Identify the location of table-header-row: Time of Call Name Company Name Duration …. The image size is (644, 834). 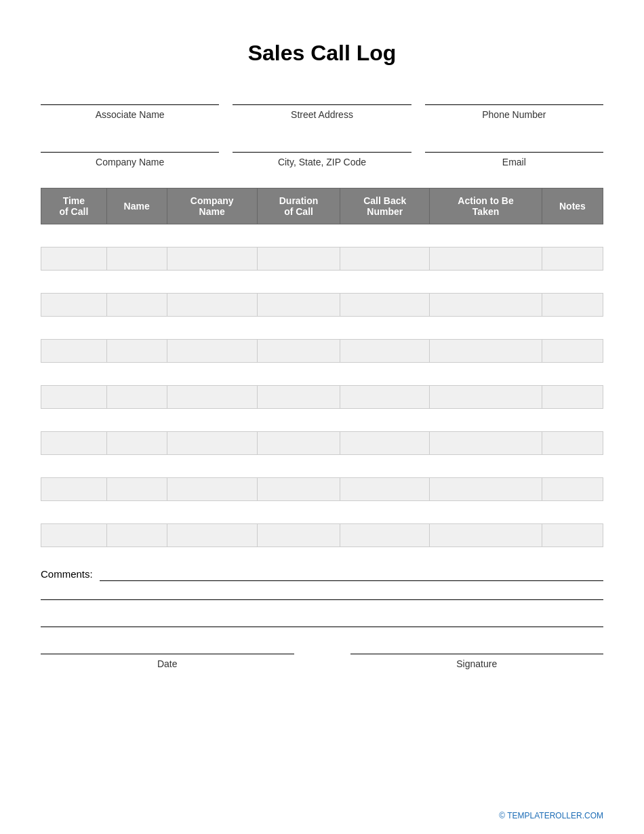
(323, 206).